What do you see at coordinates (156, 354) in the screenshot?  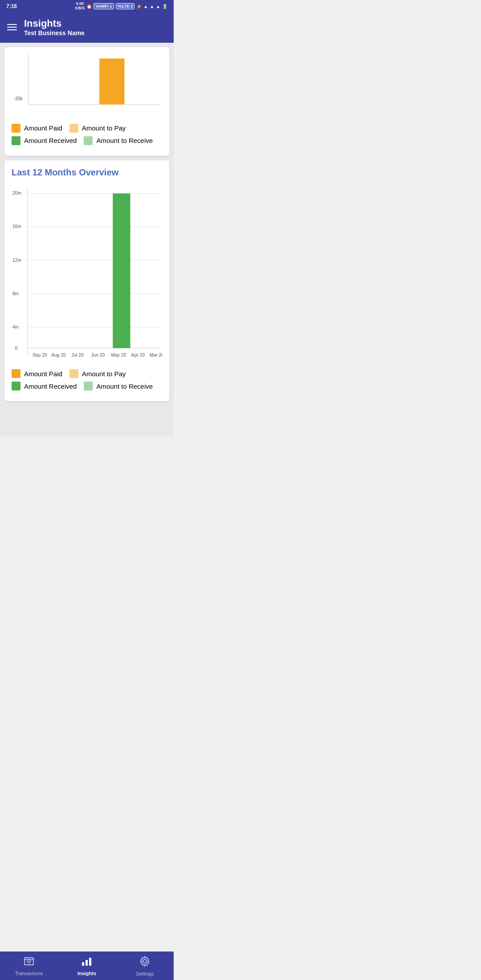 I see `x-label-mar20: Mar 20` at bounding box center [156, 354].